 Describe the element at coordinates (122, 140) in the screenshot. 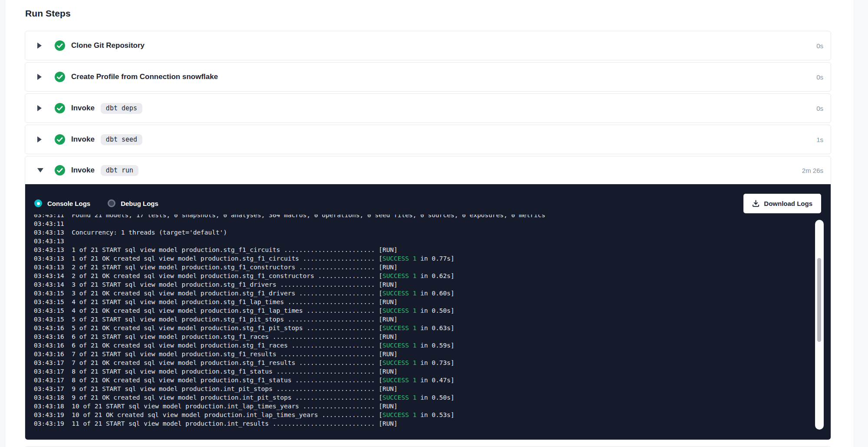

I see `command-badge: dbt seed` at that location.